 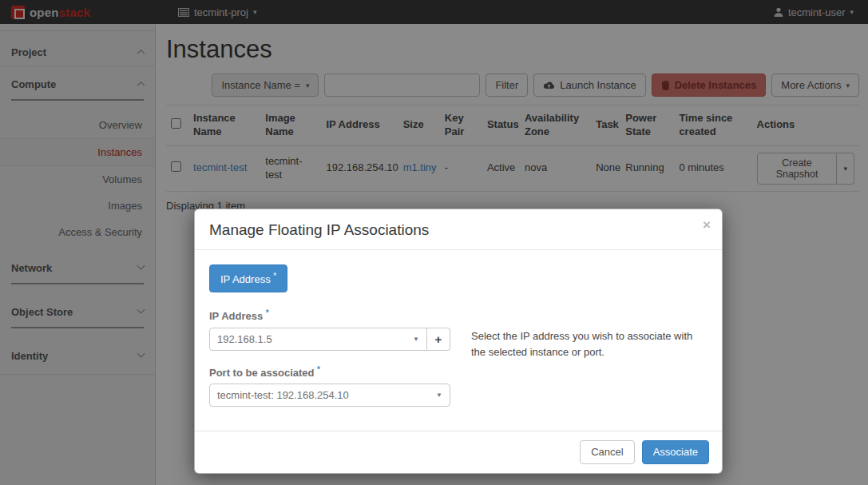 I want to click on ip-address-value: 192.168.1.5, so click(x=244, y=339).